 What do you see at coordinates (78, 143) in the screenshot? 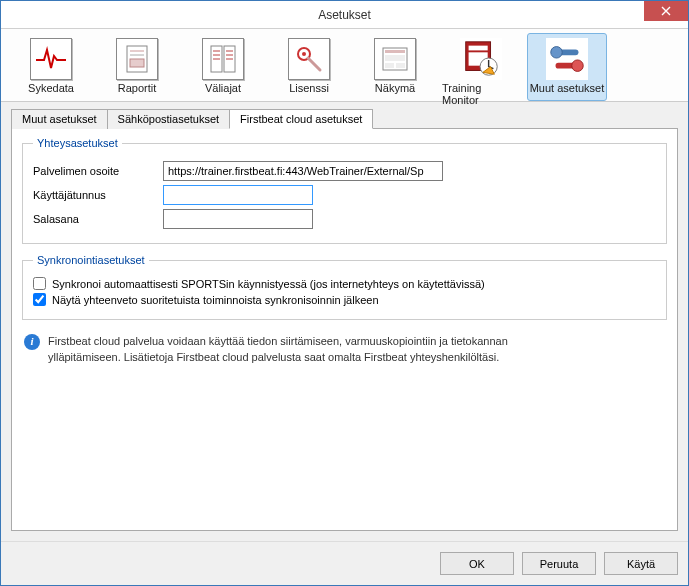
I see `legend-yhteysasetukset: Yhteysasetukset` at bounding box center [78, 143].